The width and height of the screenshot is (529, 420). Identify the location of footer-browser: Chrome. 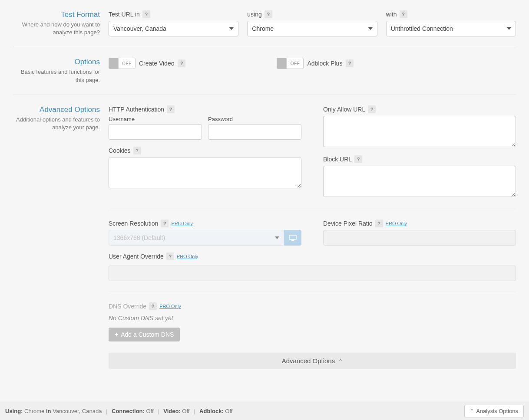
(34, 411).